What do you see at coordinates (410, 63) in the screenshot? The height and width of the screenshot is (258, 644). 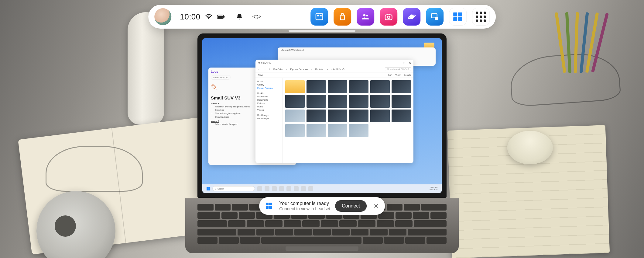 I see `explorer-close: ✕` at bounding box center [410, 63].